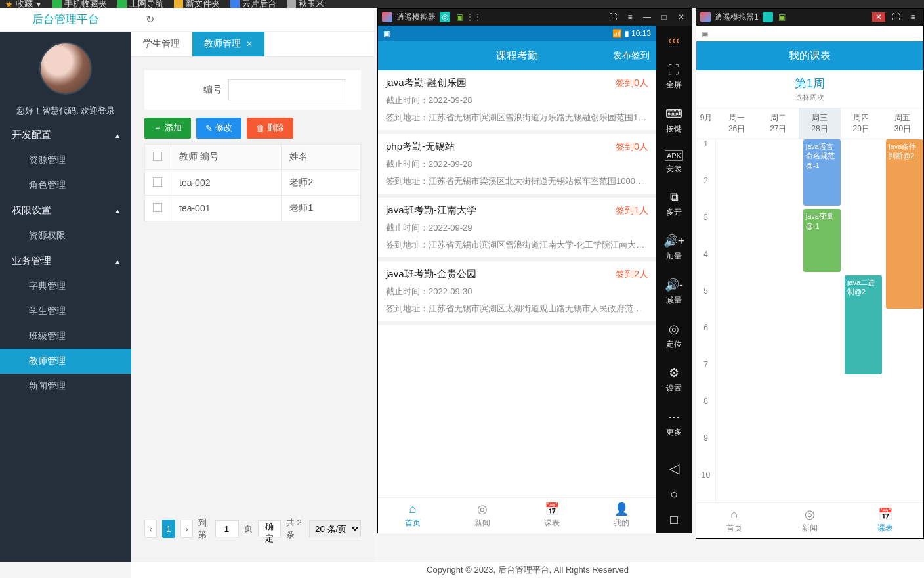 The height and width of the screenshot is (578, 924). What do you see at coordinates (227, 529) in the screenshot?
I see `page-goto-input` at bounding box center [227, 529].